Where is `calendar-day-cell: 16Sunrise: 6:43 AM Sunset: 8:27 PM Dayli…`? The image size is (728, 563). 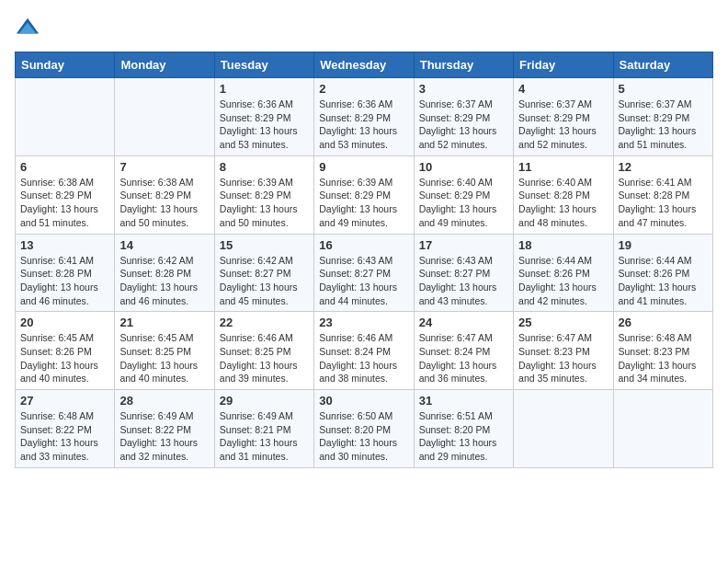
calendar-day-cell: 16Sunrise: 6:43 AM Sunset: 8:27 PM Dayli… is located at coordinates (364, 272).